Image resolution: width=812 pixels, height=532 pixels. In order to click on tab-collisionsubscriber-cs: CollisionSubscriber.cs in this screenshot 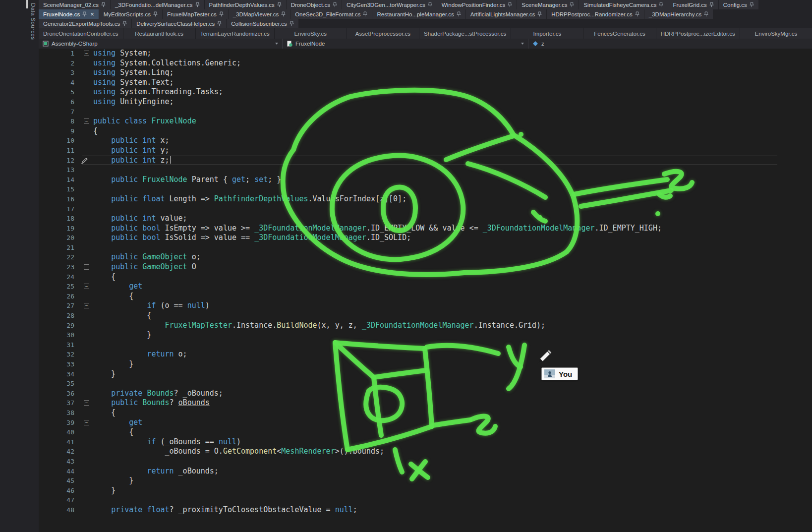, I will do `click(263, 24)`.